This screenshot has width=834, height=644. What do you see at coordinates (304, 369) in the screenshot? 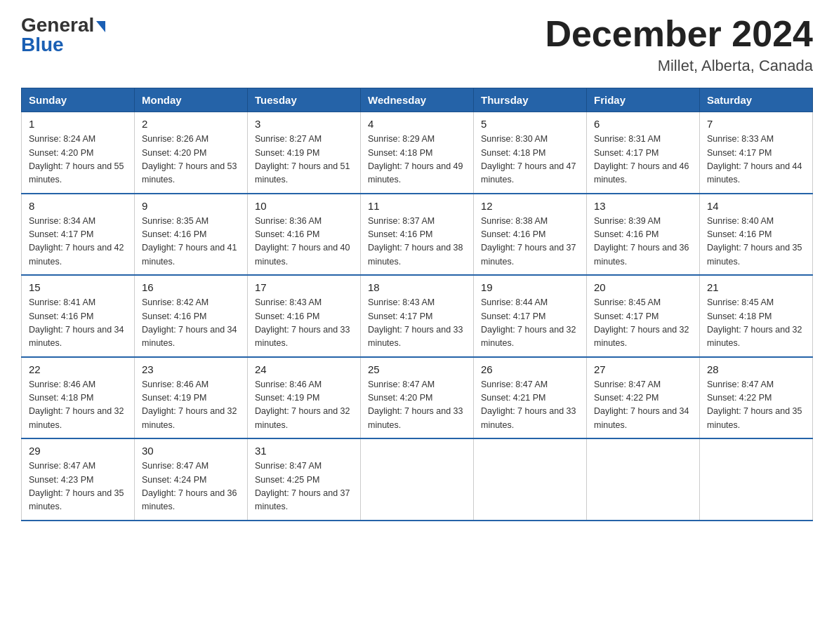
I see `day-number: 24` at bounding box center [304, 369].